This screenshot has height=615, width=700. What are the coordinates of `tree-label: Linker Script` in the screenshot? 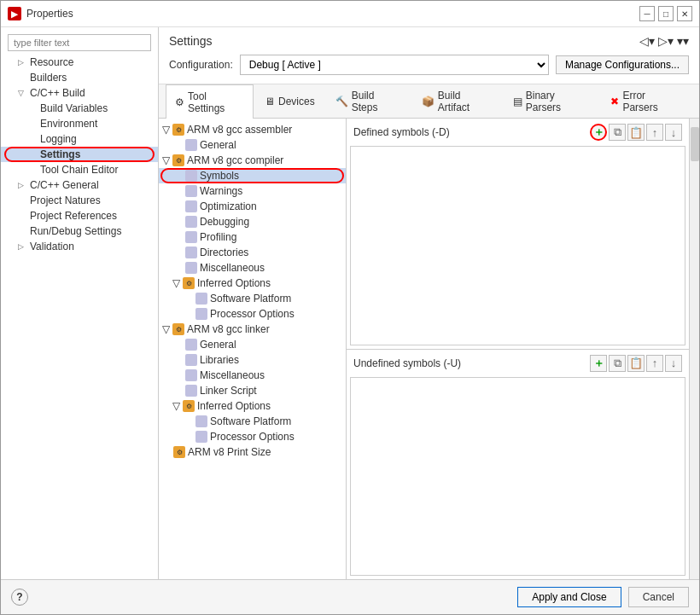 It's located at (229, 391).